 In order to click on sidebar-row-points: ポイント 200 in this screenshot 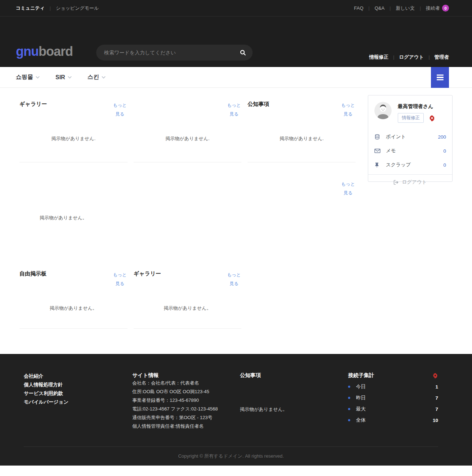, I will do `click(410, 137)`.